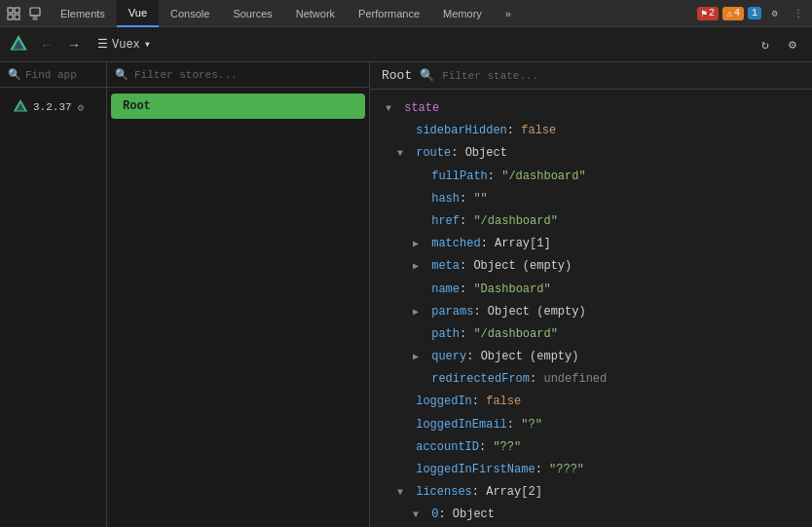 This screenshot has height=527, width=812. What do you see at coordinates (190, 14) in the screenshot?
I see `tab-console: Console` at bounding box center [190, 14].